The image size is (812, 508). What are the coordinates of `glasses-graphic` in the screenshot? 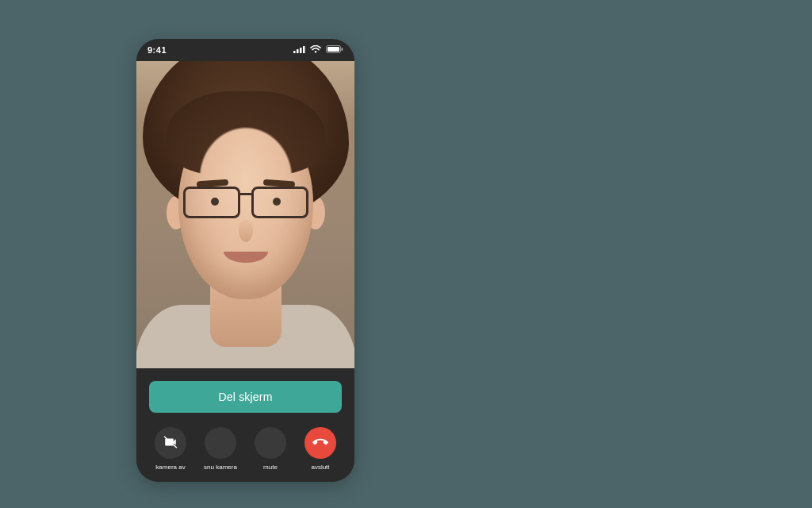 It's located at (246, 203).